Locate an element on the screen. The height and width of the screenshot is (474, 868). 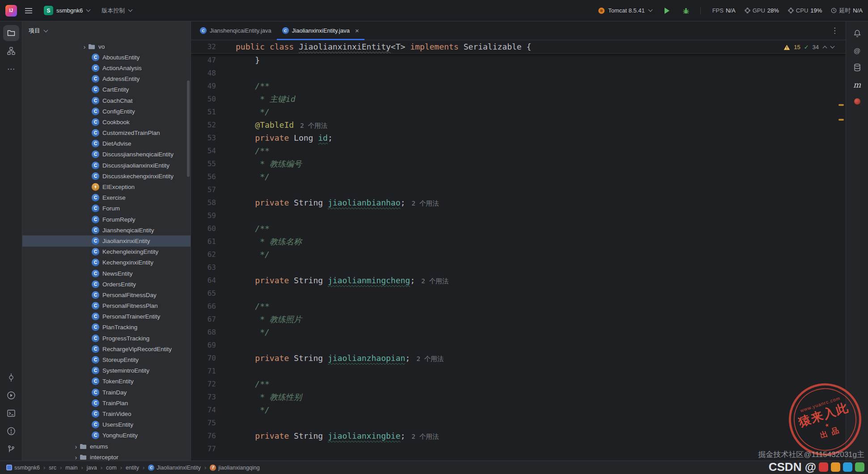
line-number: 69 is located at coordinates (213, 345).